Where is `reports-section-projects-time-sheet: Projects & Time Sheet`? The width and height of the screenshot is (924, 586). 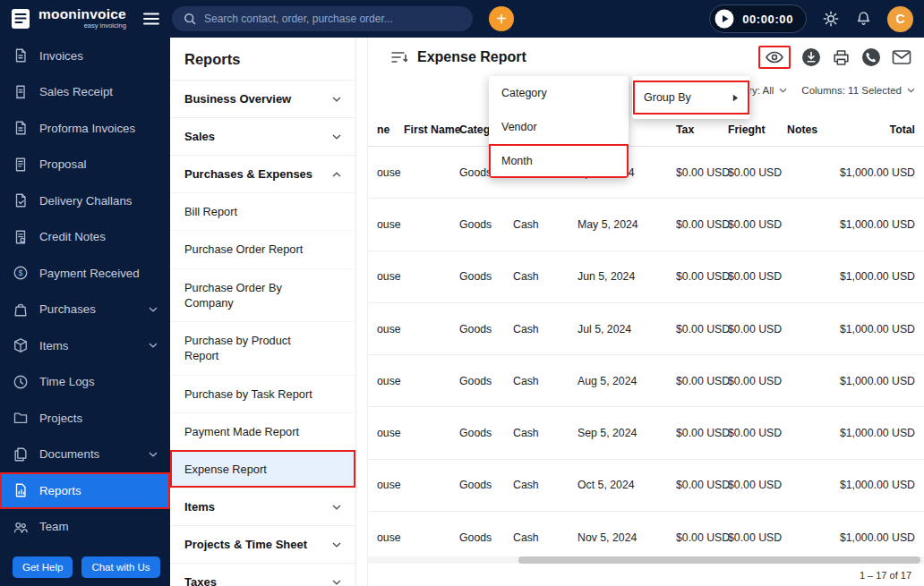 reports-section-projects-time-sheet: Projects & Time Sheet is located at coordinates (263, 544).